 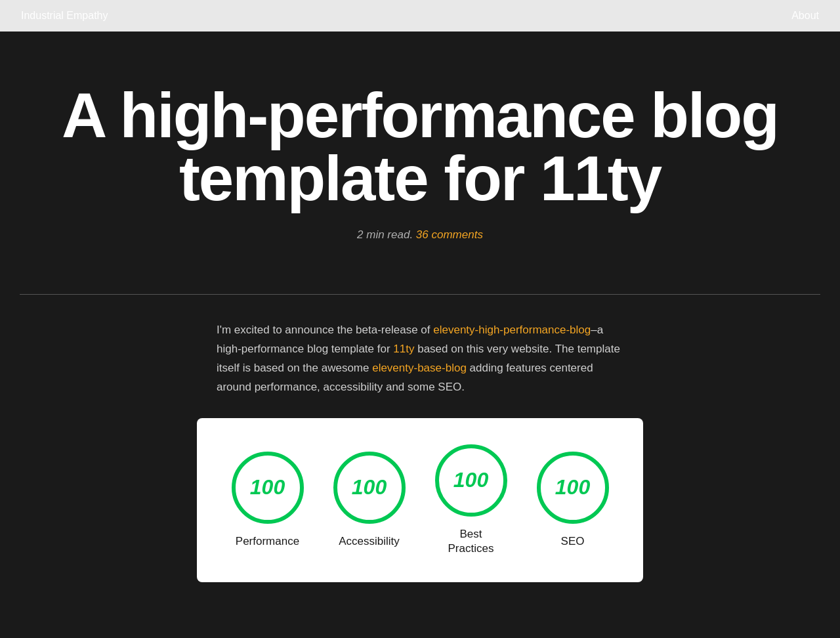 What do you see at coordinates (369, 488) in the screenshot?
I see `score-circle-accessibility: 100` at bounding box center [369, 488].